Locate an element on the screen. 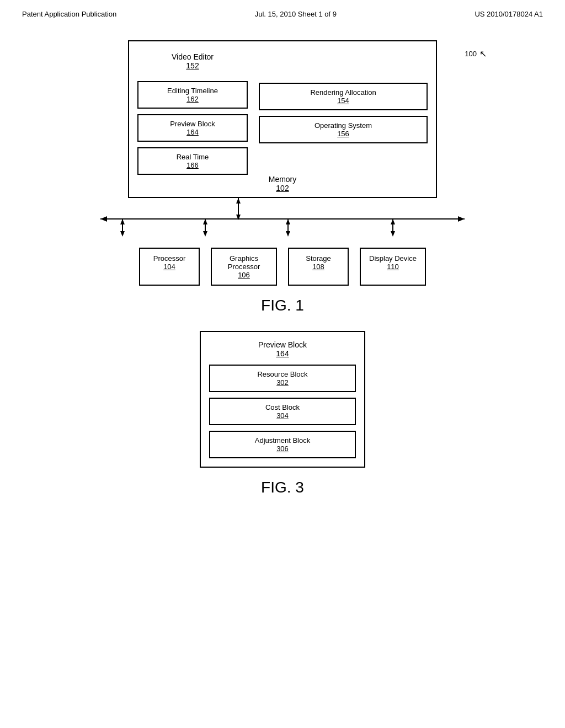  components-row: Processor 104 Graphics Processor 106 Sto… is located at coordinates (282, 267).